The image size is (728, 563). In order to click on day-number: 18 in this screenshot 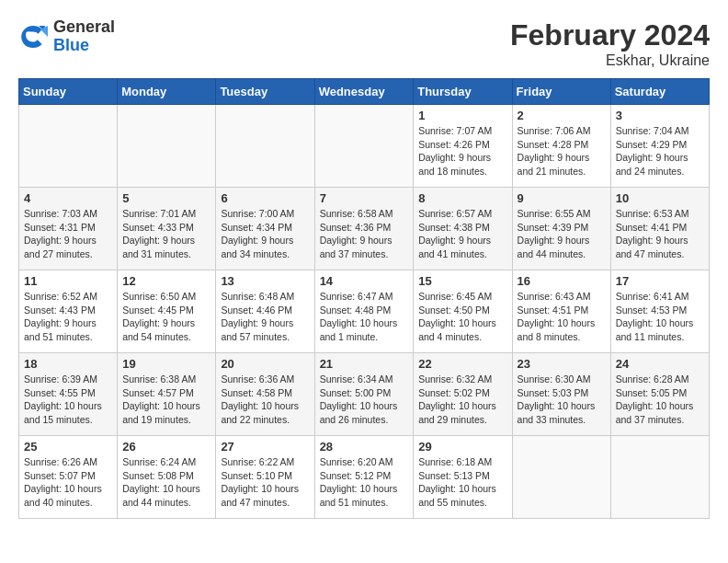, I will do `click(68, 364)`.